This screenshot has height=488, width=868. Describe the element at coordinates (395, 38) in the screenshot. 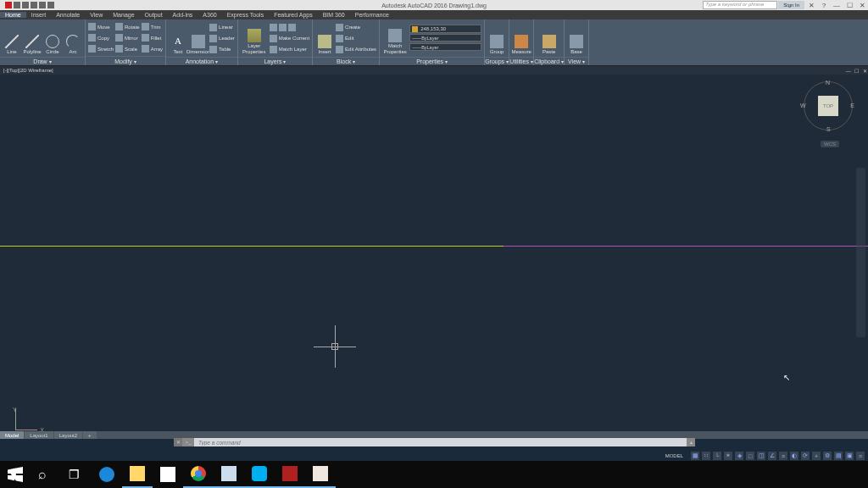

I see `match-properties-button: Match Properties` at that location.